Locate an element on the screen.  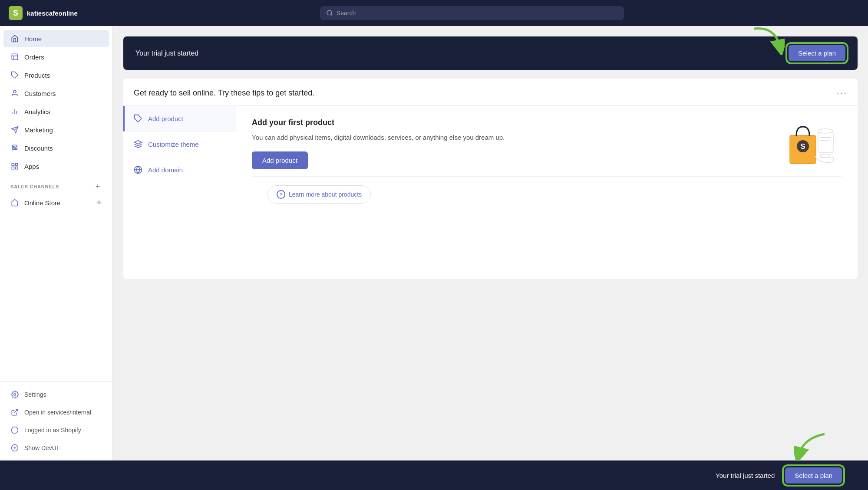
analytics-label: Analytics is located at coordinates (37, 112).